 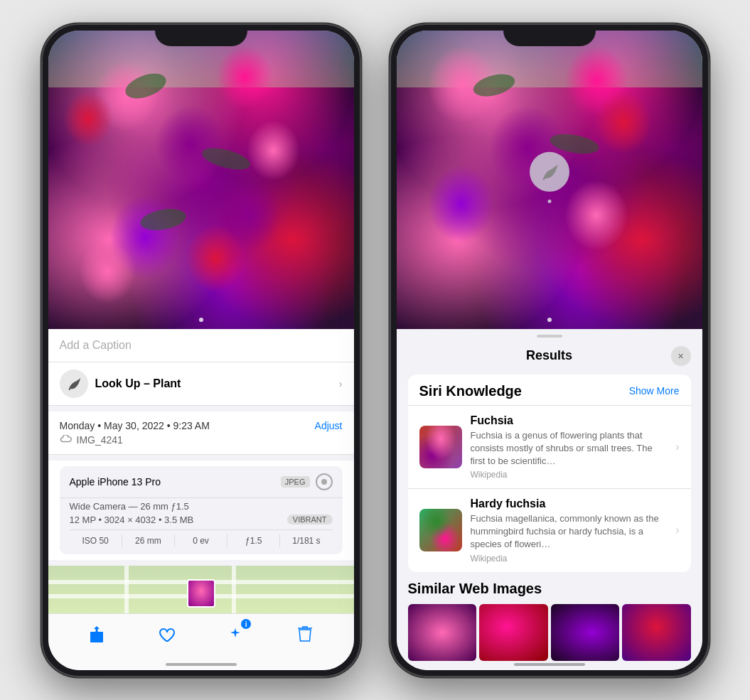 I want to click on siri-knowledge-title: Siri Knowledge, so click(x=471, y=391).